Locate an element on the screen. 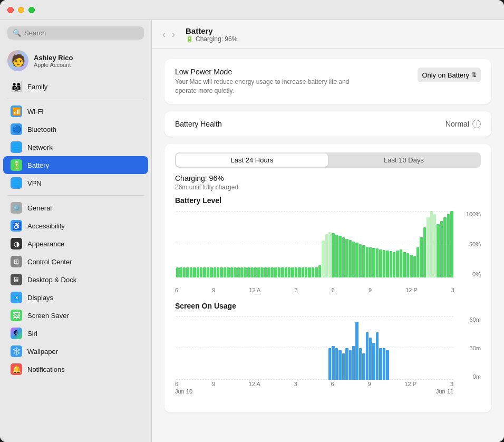 Image resolution: width=504 pixels, height=442 pixels. sidebar-item-family: 👨‍👩‍👧 Family is located at coordinates (76, 87).